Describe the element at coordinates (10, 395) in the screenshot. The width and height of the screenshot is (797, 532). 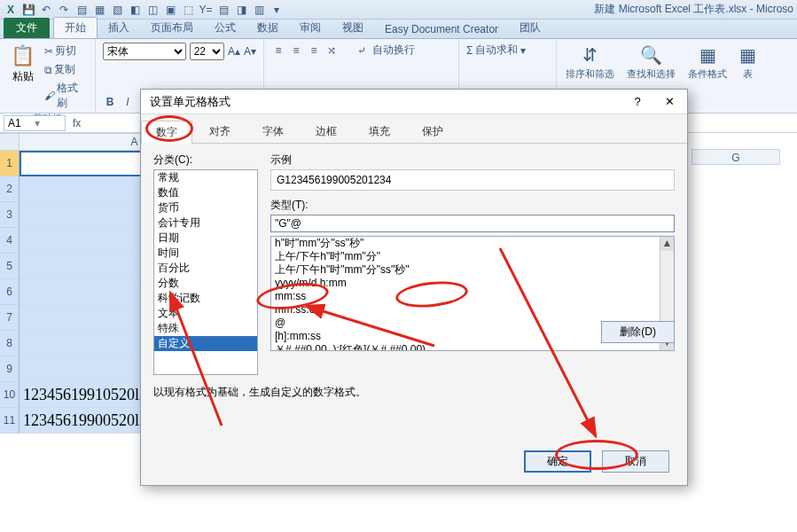
I see `row-header: 10` at that location.